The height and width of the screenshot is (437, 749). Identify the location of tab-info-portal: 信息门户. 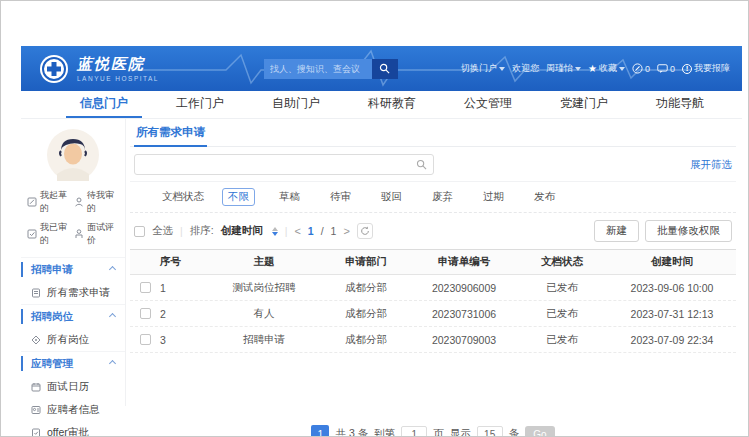
(104, 104).